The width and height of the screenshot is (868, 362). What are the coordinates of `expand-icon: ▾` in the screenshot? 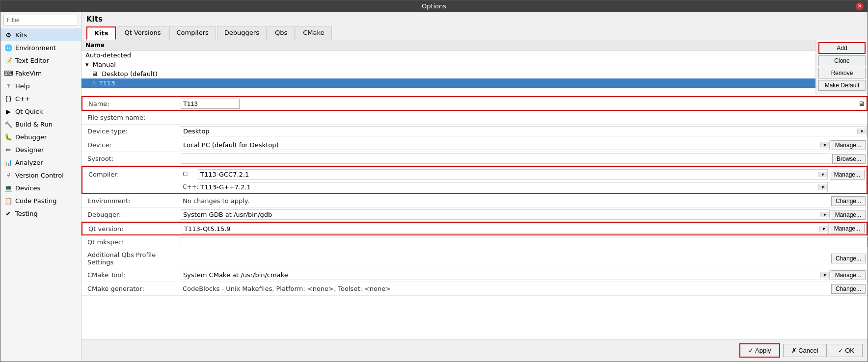 It's located at (87, 65).